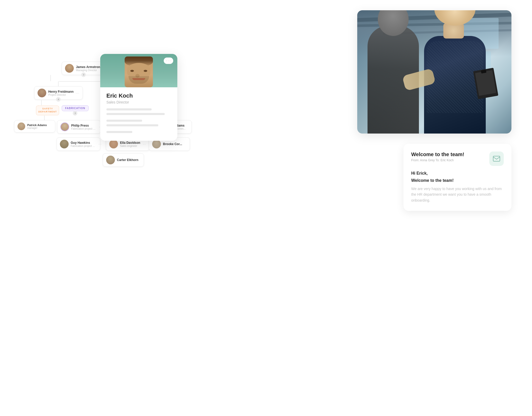 The width and height of the screenshot is (532, 416). Describe the element at coordinates (79, 127) in the screenshot. I see `node-philip: Philip Press Fabrication project manager…` at that location.